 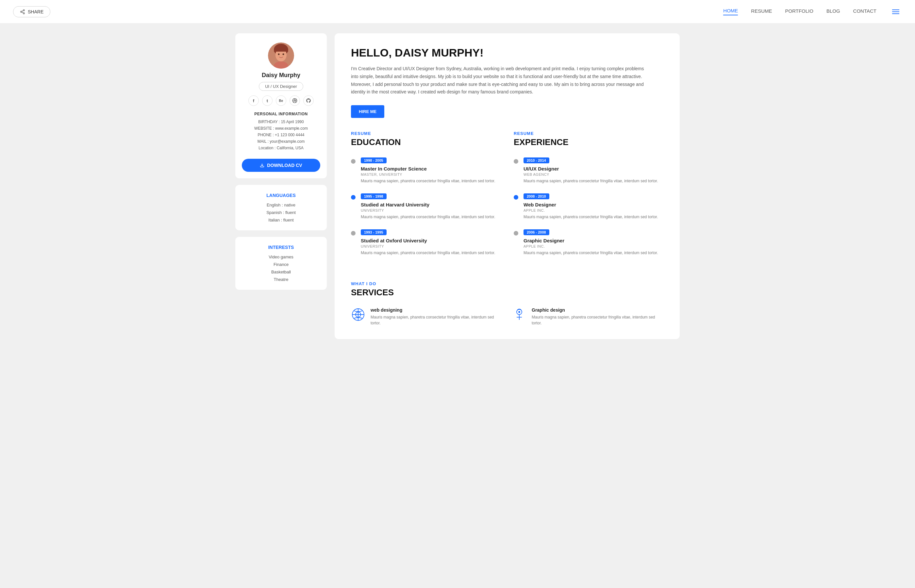 What do you see at coordinates (426, 207) in the screenshot?
I see `education-item-1: 1995 - 1998 Studied at Harvard Universit…` at bounding box center [426, 207].